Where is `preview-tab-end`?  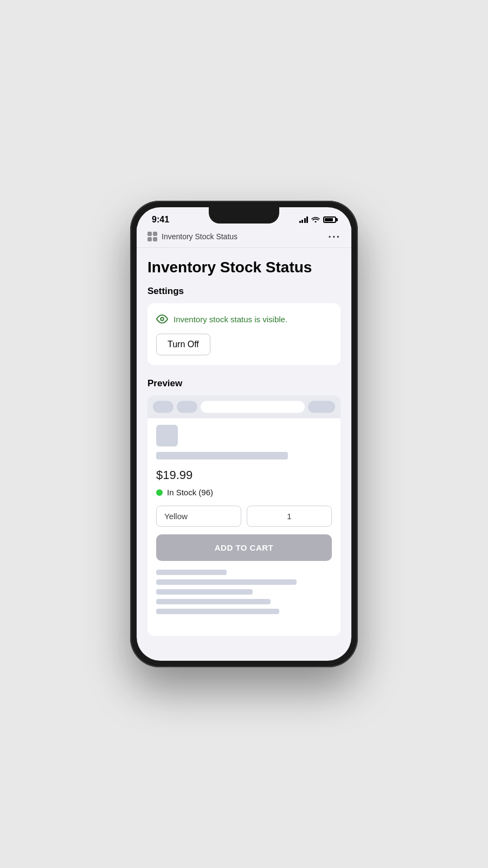 preview-tab-end is located at coordinates (322, 407).